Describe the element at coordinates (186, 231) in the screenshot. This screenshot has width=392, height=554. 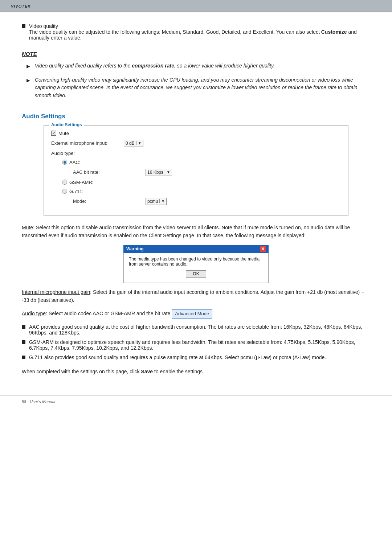
I see `mute-para-text: : Select this option to disable audio tr…` at that location.